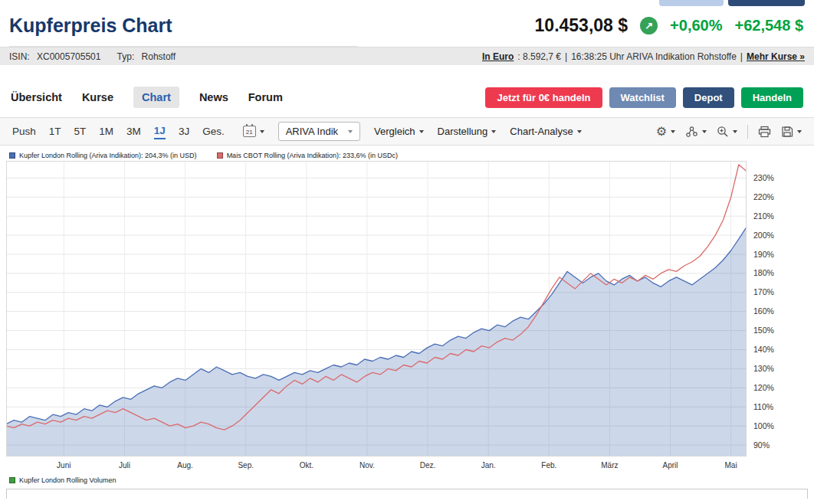  Describe the element at coordinates (763, 254) in the screenshot. I see `svg-text: 190%` at that location.